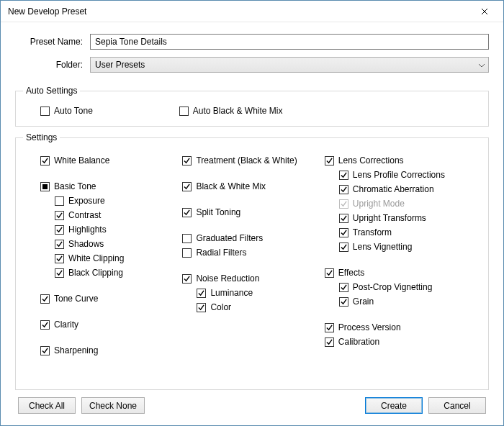 This screenshot has width=504, height=426. Describe the element at coordinates (45, 187) in the screenshot. I see `checkbox-mixed-icon` at that location.